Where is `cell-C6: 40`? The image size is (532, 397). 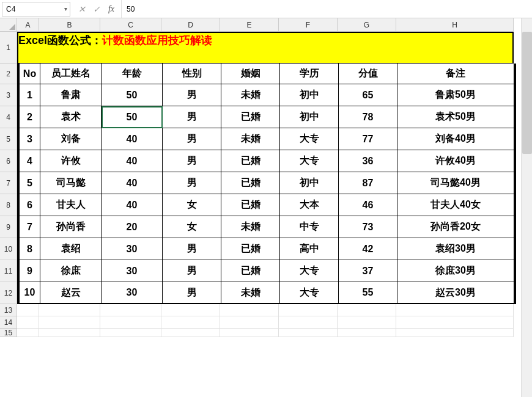 cell-C6: 40 is located at coordinates (132, 161).